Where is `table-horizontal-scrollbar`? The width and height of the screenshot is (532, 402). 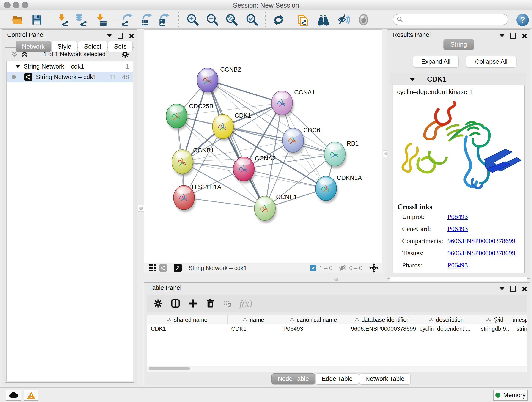 table-horizontal-scrollbar is located at coordinates (337, 369).